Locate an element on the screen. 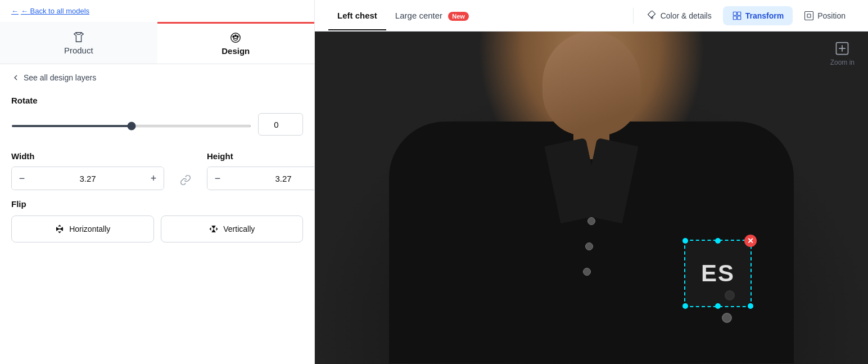 This screenshot has width=868, height=364. height-control: − + is located at coordinates (261, 178).